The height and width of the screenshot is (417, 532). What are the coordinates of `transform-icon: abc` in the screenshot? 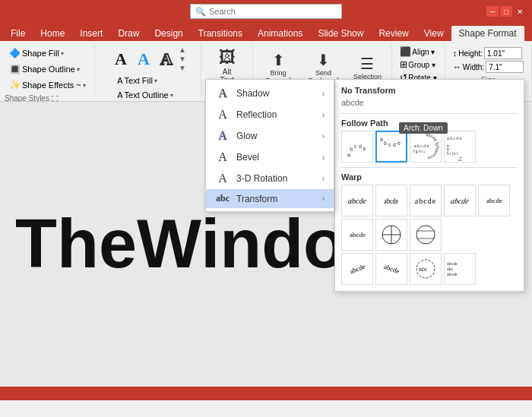 It's located at (223, 199).